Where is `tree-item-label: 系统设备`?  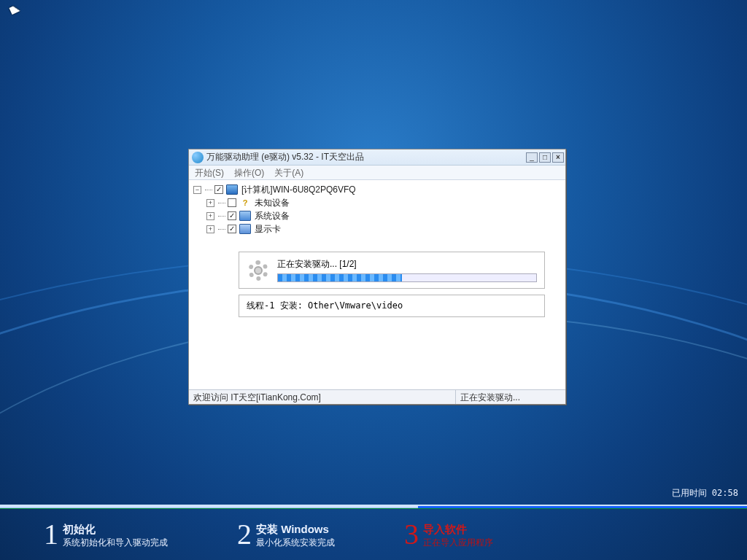 tree-item-label: 系统设备 is located at coordinates (272, 216).